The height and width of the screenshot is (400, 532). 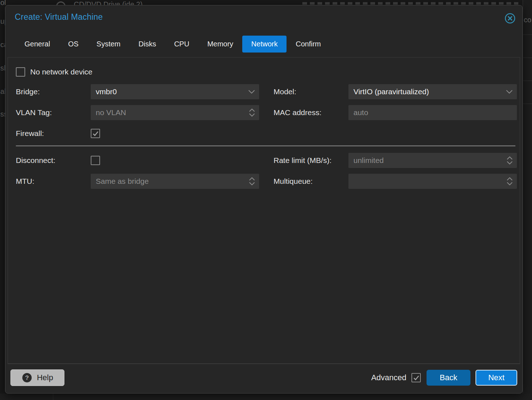 What do you see at coordinates (73, 44) in the screenshot?
I see `tab-os: OS` at bounding box center [73, 44].